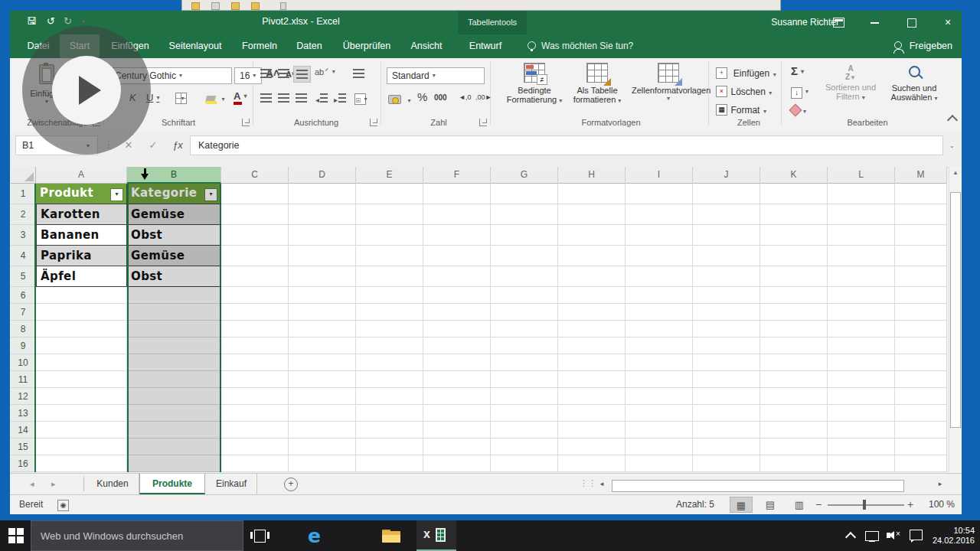 Image resolution: width=980 pixels, height=551 pixels. I want to click on table-cell: Äpfel, so click(81, 277).